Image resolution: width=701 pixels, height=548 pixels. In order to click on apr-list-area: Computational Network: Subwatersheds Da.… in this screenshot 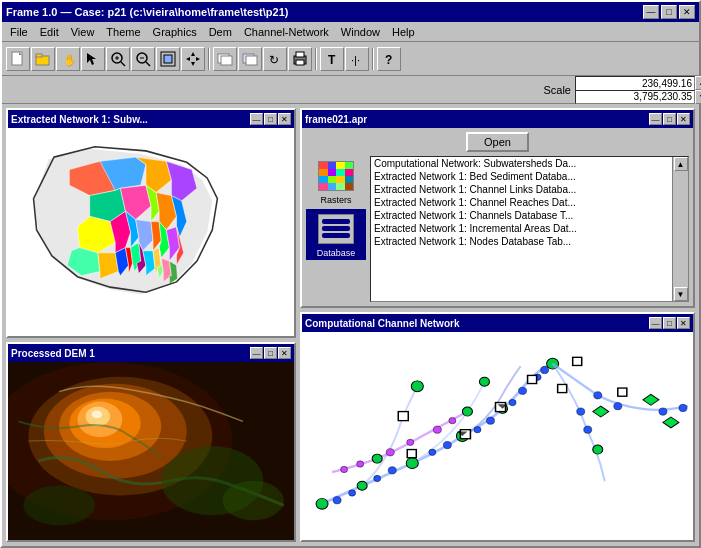, I will do `click(530, 229)`.